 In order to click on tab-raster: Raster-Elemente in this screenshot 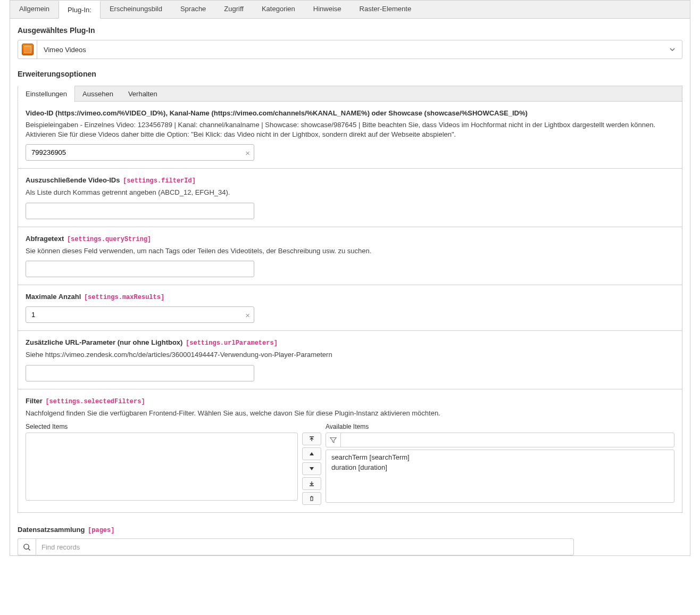, I will do `click(386, 10)`.